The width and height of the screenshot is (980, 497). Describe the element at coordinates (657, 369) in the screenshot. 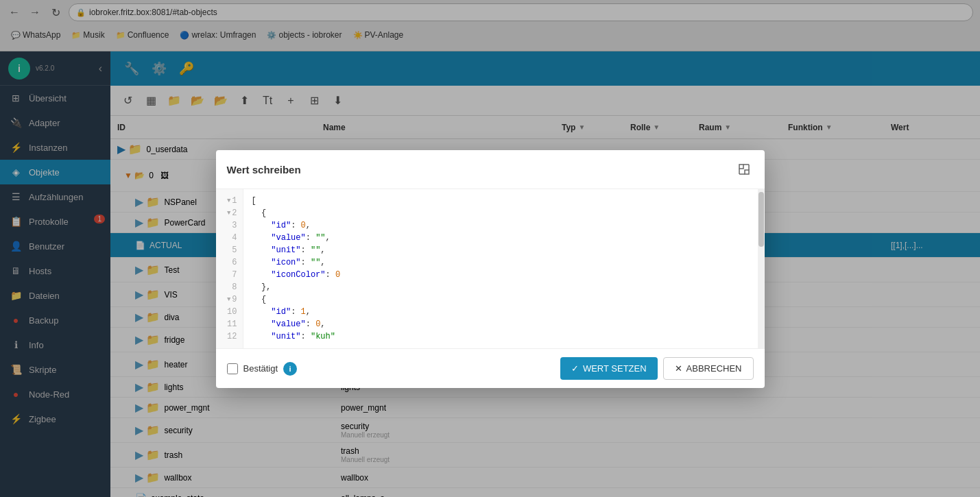

I see `footer-buttons: ✓ WERT SETZEN ✕ ABBRECHEN` at that location.